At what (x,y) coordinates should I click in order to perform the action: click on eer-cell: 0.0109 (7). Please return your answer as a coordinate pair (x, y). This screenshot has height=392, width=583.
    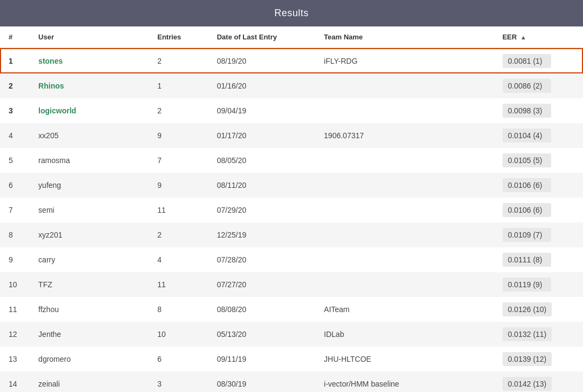
    Looking at the image, I should click on (539, 235).